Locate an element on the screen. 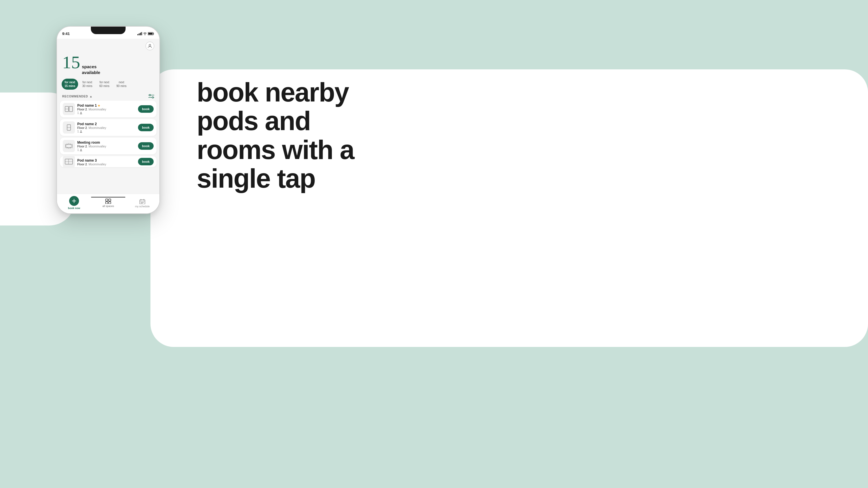  pod-wide-icon is located at coordinates (69, 162).